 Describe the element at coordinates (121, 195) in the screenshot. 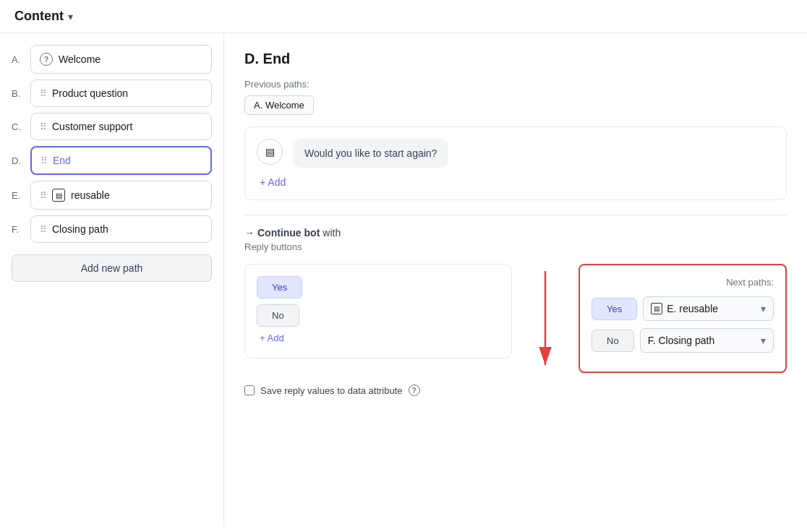

I see `sidebar-card-e: ⠿ ▤ reusable` at that location.